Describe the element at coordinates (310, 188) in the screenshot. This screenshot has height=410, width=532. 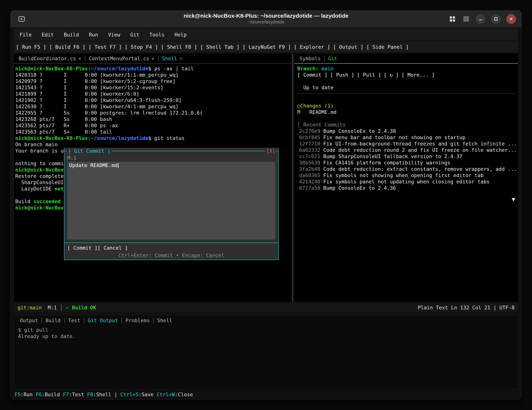
I see `commit-hash: 6727a58` at that location.